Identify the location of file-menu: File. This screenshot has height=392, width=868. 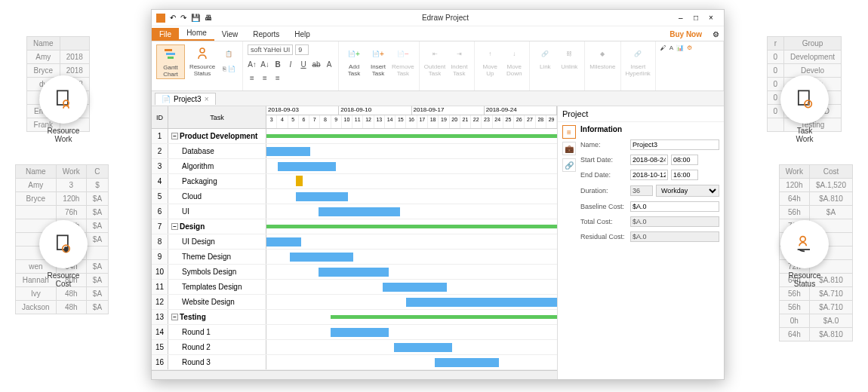
(165, 35).